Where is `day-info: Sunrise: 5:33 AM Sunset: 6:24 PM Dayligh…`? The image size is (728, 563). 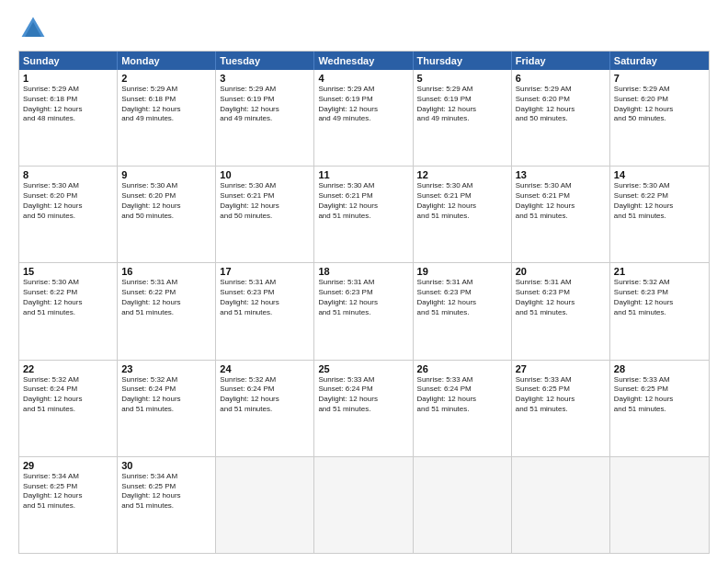 day-info: Sunrise: 5:33 AM Sunset: 6:24 PM Dayligh… is located at coordinates (363, 396).